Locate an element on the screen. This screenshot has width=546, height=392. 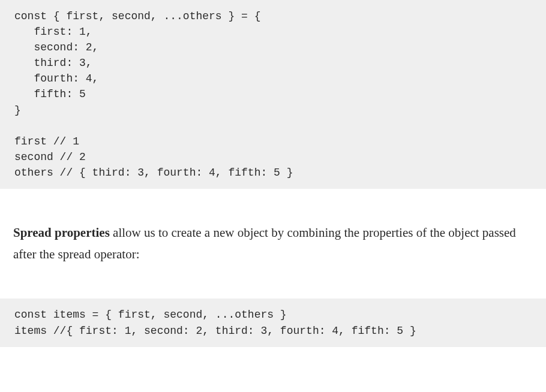
code-block-spread: const items = { first, second, ...others… is located at coordinates (273, 322).